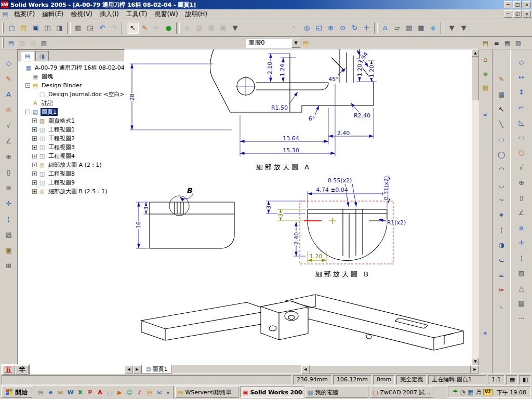 This screenshot has height=399, width=532. What do you see at coordinates (486, 59) in the screenshot?
I see `solidworks-resources-icon: ⌂` at bounding box center [486, 59].